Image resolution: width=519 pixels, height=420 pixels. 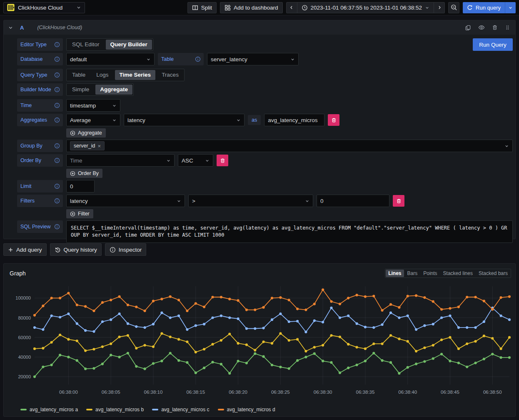 What do you see at coordinates (135, 75) in the screenshot?
I see `query-type-time-series: Time Series` at bounding box center [135, 75].